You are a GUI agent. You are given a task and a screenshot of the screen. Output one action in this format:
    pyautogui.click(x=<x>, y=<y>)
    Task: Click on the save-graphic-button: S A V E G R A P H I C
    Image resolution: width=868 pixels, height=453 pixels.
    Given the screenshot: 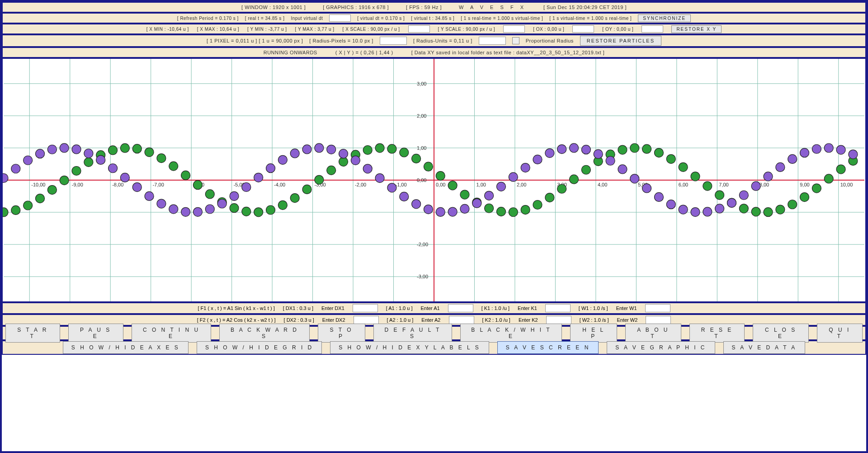 What is the action you would take?
    pyautogui.click(x=661, y=348)
    